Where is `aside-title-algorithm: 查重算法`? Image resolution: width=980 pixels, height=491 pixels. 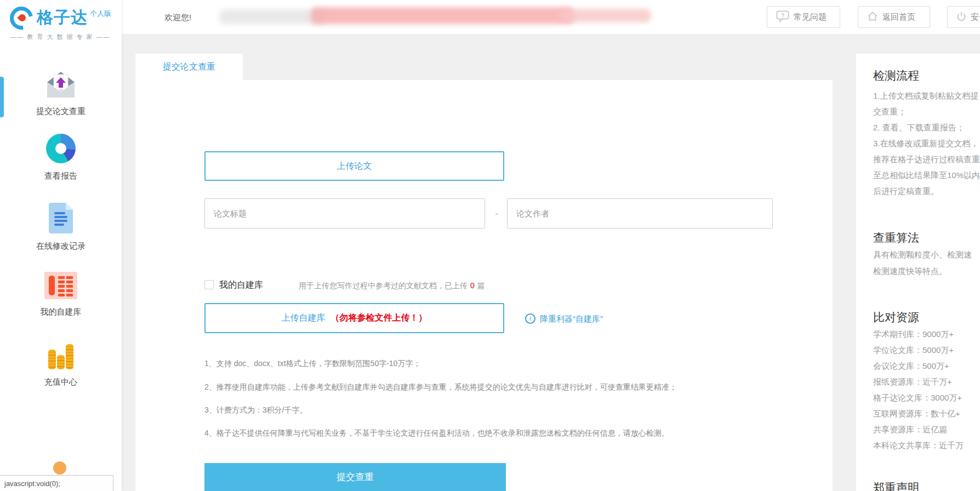 aside-title-algorithm: 查重算法 is located at coordinates (896, 238).